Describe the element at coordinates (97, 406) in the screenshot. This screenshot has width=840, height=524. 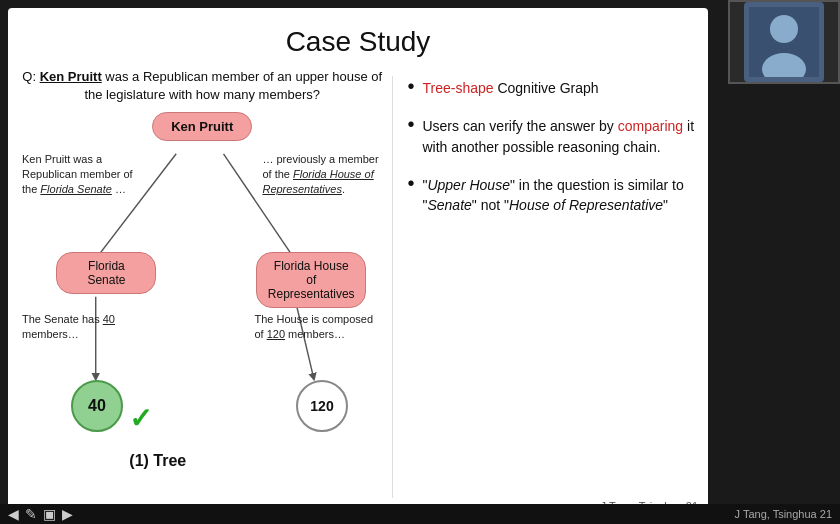
I see `circle-40: 40` at that location.